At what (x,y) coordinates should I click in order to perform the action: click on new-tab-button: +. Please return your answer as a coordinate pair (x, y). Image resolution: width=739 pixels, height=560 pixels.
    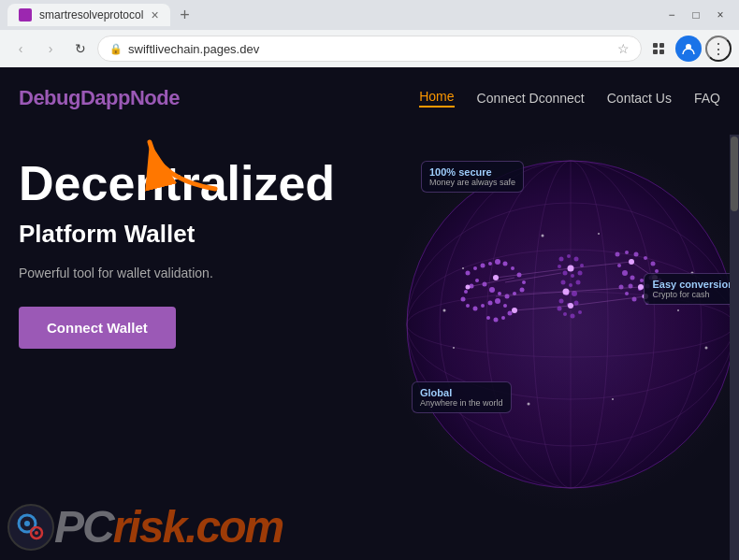
    Looking at the image, I should click on (185, 15).